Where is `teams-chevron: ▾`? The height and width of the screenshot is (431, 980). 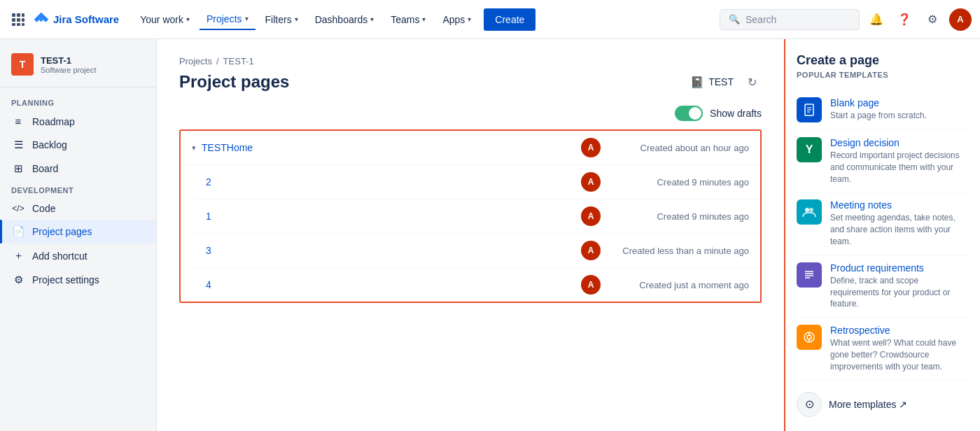
teams-chevron: ▾ is located at coordinates (424, 20).